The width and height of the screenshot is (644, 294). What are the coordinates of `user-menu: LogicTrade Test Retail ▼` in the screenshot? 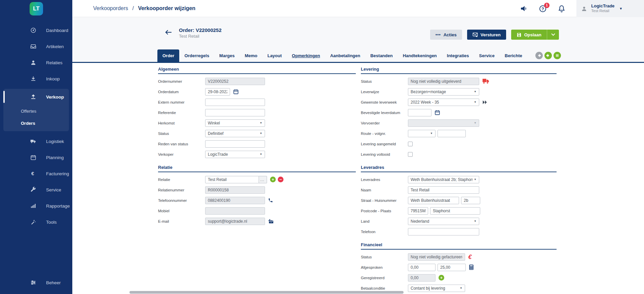 It's located at (610, 9).